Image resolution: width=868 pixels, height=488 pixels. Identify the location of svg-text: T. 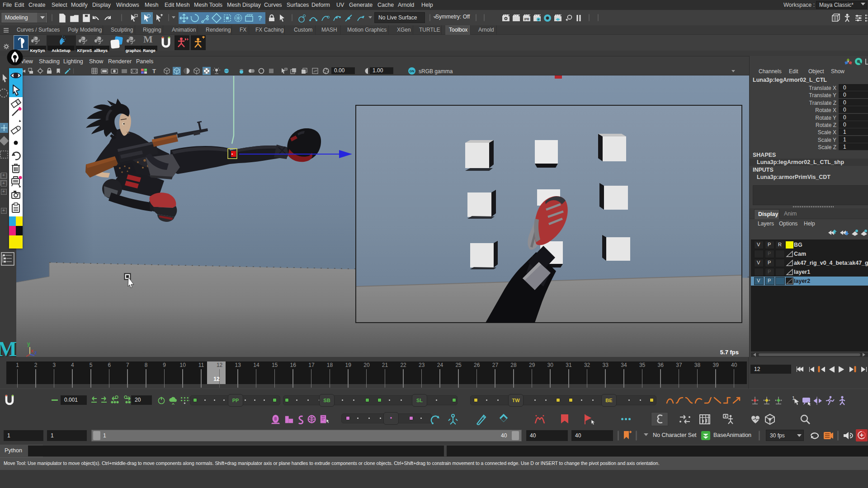
(154, 71).